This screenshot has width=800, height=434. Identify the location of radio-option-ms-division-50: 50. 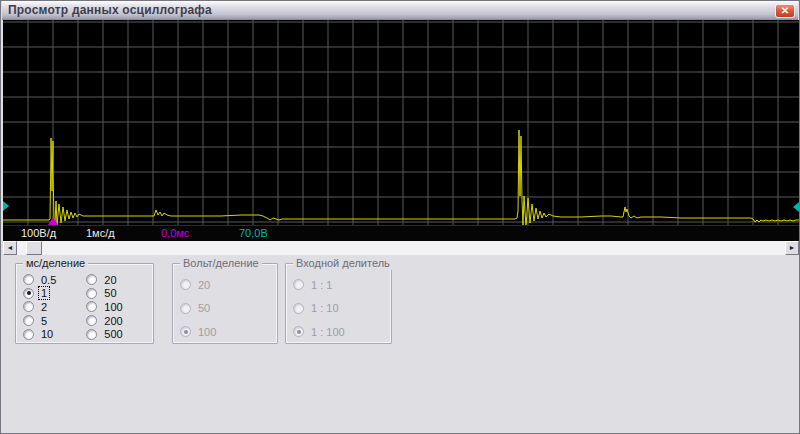
(105, 294).